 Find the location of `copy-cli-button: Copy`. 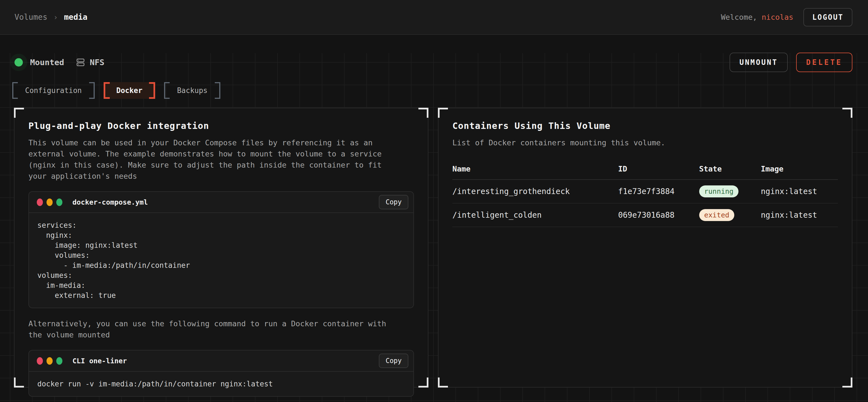

copy-cli-button: Copy is located at coordinates (394, 361).